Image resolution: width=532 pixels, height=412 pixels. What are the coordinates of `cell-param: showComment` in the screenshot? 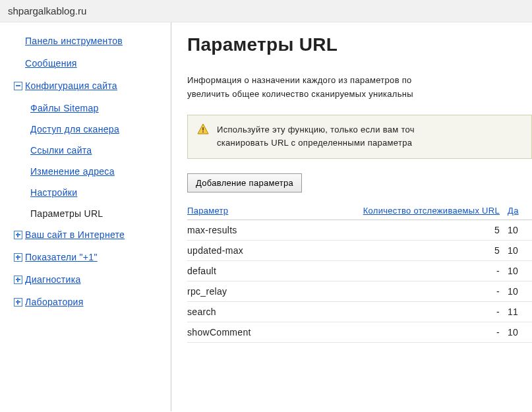 It's located at (239, 332).